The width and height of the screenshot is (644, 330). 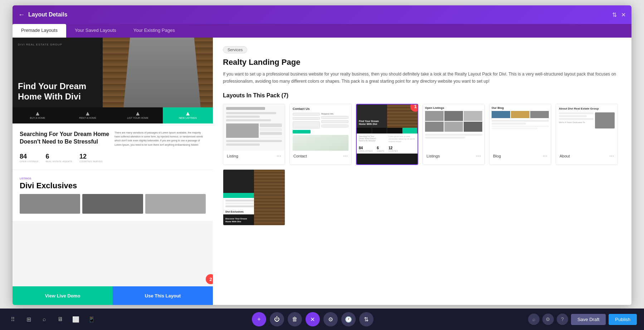 I want to click on layout-card-listings: Open Listings Listings, so click(x=454, y=135).